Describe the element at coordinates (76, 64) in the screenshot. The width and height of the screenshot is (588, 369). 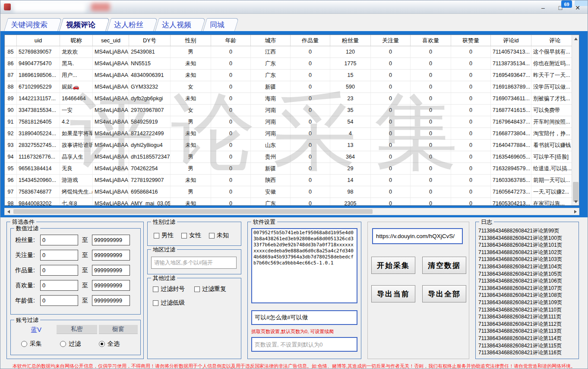
I see `table-cell: 黑马.` at that location.